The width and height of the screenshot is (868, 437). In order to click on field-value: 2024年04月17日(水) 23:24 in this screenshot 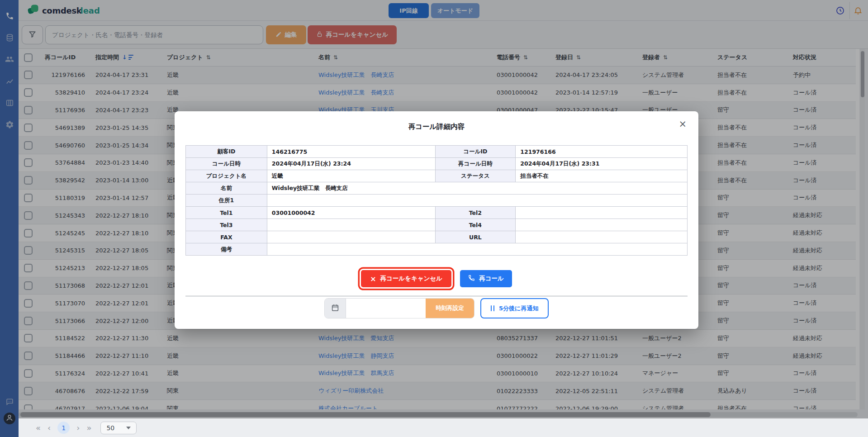, I will do `click(351, 164)`.